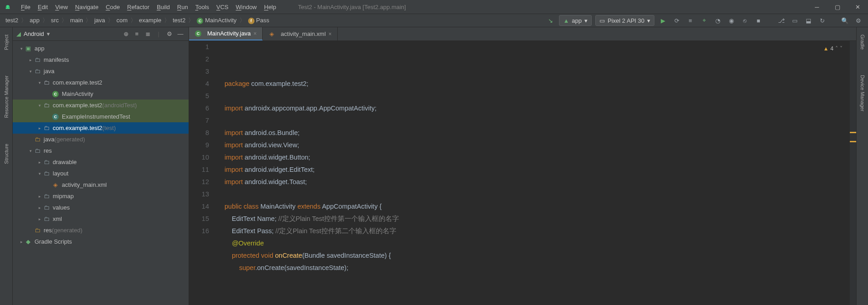 This screenshot has height=305, width=868. What do you see at coordinates (216, 20) in the screenshot?
I see `breadcrumb-item: CMainActivity` at bounding box center [216, 20].